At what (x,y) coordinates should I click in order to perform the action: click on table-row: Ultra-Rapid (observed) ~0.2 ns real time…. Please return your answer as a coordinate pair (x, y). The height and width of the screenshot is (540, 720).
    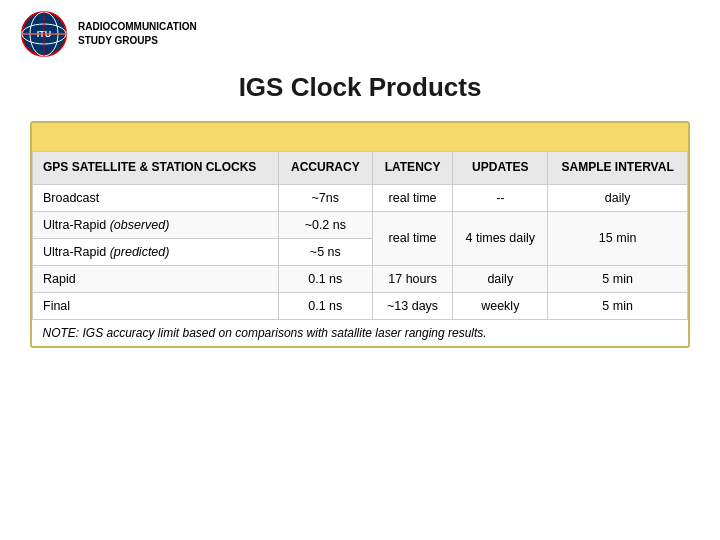
    Looking at the image, I should click on (360, 224).